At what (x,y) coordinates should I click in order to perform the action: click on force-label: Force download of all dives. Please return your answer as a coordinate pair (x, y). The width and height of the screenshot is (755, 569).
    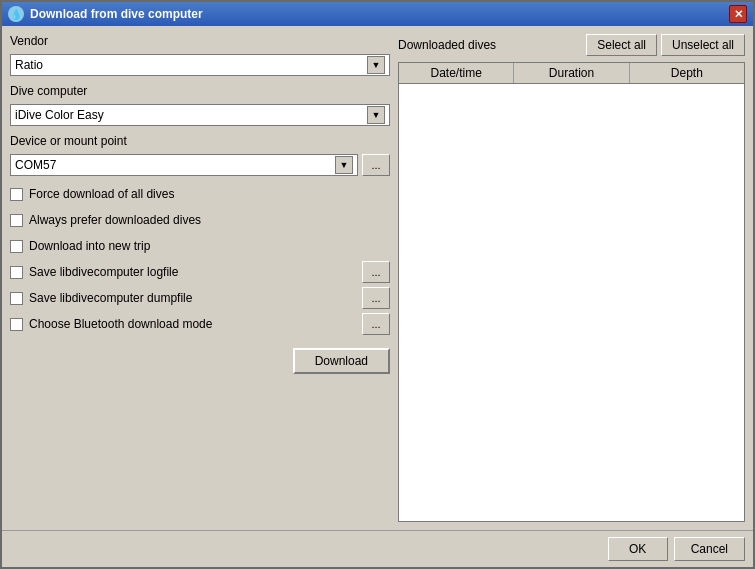
    Looking at the image, I should click on (102, 194).